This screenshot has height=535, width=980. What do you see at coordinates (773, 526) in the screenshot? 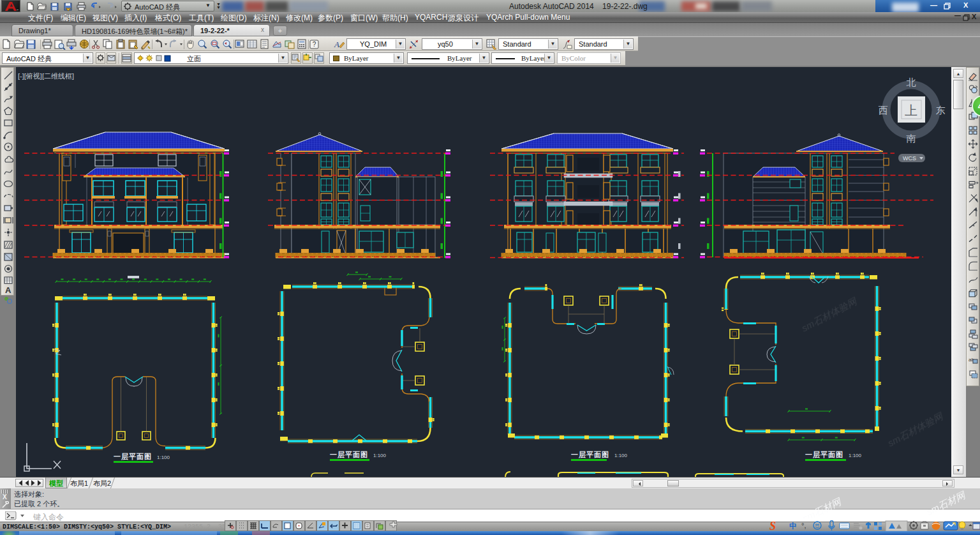
I see `svg-text: S` at bounding box center [773, 526].